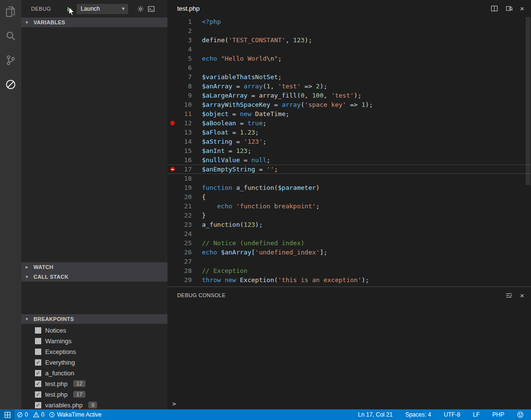  Describe the element at coordinates (349, 31) in the screenshot. I see `code-line-2: 2` at that location.